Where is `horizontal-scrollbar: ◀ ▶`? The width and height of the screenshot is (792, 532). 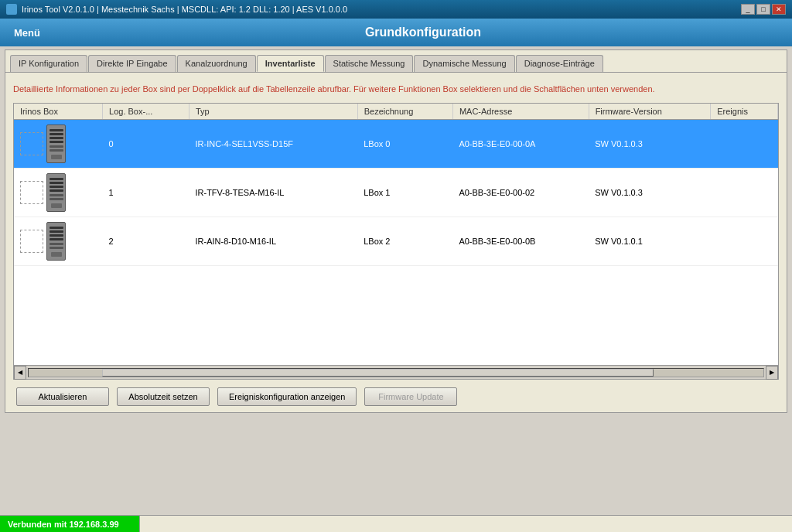
horizontal-scrollbar: ◀ ▶ is located at coordinates (396, 373).